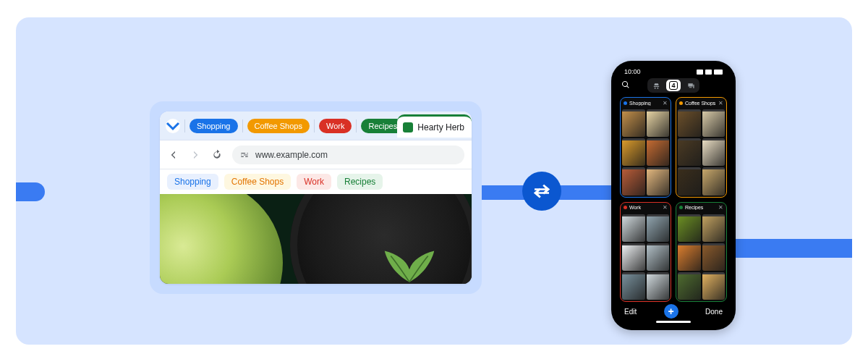 This screenshot has height=362, width=868. What do you see at coordinates (635, 207) in the screenshot?
I see `group-label: Work` at bounding box center [635, 207].